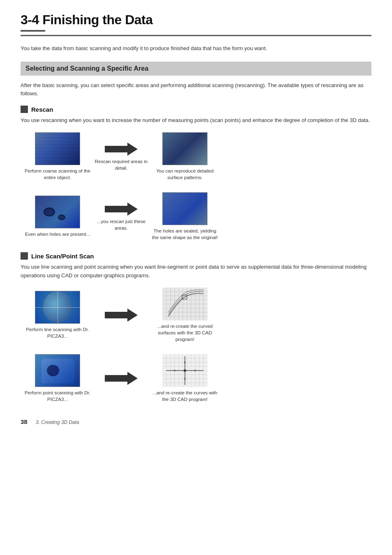 The image size is (392, 555). Describe the element at coordinates (58, 234) in the screenshot. I see `holes-before-caption: Even when holes are present...` at that location.